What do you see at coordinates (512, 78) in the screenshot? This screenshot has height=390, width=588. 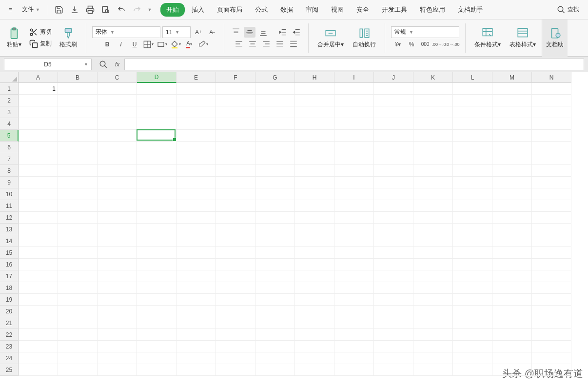 I see `col-header-M: M` at bounding box center [512, 78].